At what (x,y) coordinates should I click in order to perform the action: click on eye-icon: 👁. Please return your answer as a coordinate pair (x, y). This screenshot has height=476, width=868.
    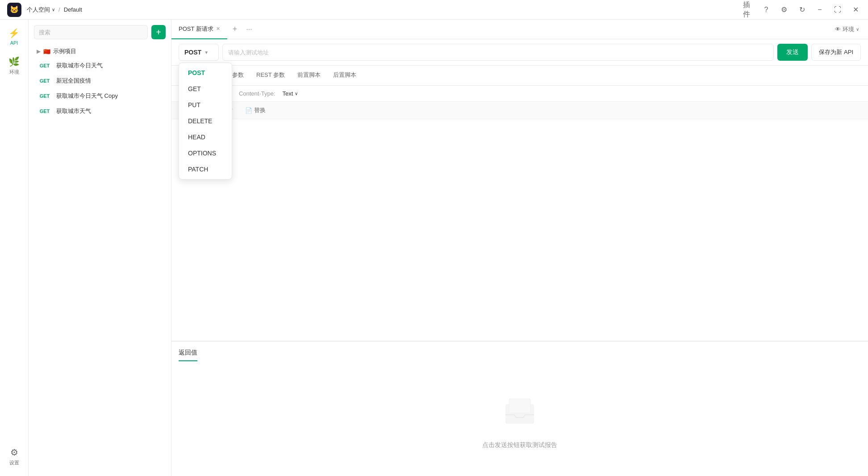
    Looking at the image, I should click on (838, 29).